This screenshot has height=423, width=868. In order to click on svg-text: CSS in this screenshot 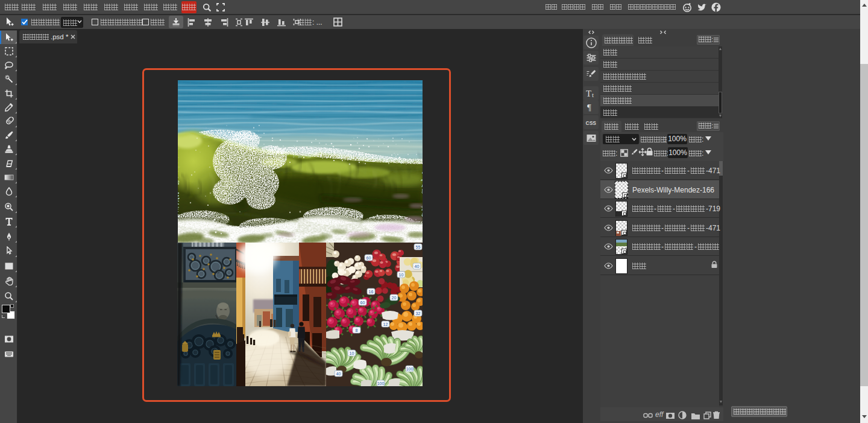, I will do `click(591, 122)`.